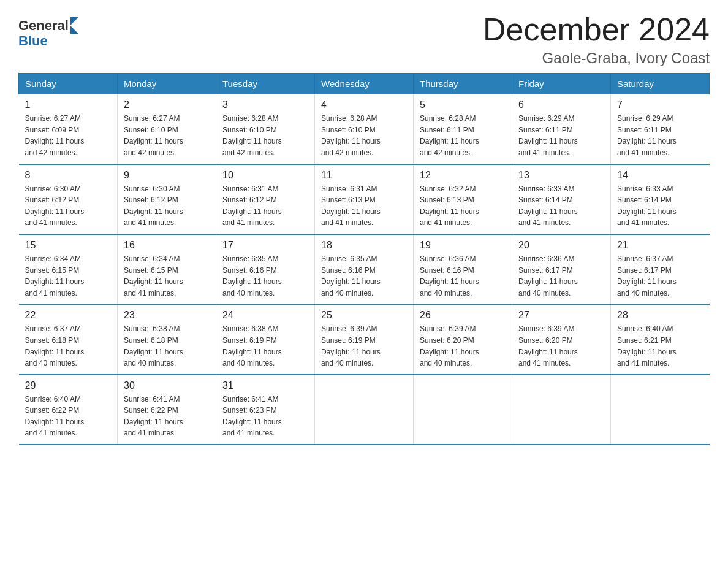  Describe the element at coordinates (364, 129) in the screenshot. I see `calendar-cell: 4Sunrise: 6:28 AMSunset: 6:10 PMDaylight…` at that location.